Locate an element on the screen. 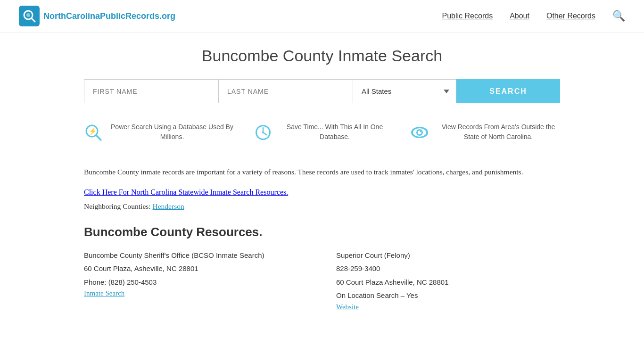 This screenshot has height=362, width=644. nav-other-records: Other Records is located at coordinates (571, 16).